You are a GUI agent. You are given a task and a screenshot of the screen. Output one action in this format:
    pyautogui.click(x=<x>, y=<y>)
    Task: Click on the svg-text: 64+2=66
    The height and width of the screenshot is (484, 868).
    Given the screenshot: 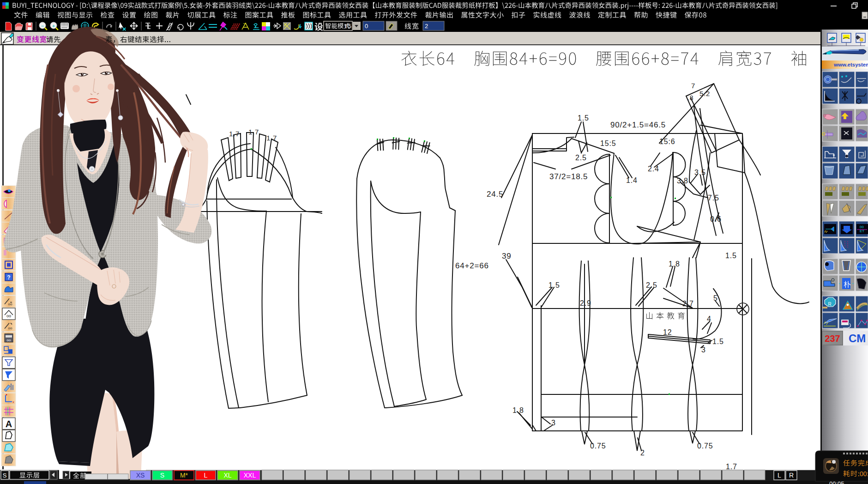 What is the action you would take?
    pyautogui.click(x=472, y=266)
    